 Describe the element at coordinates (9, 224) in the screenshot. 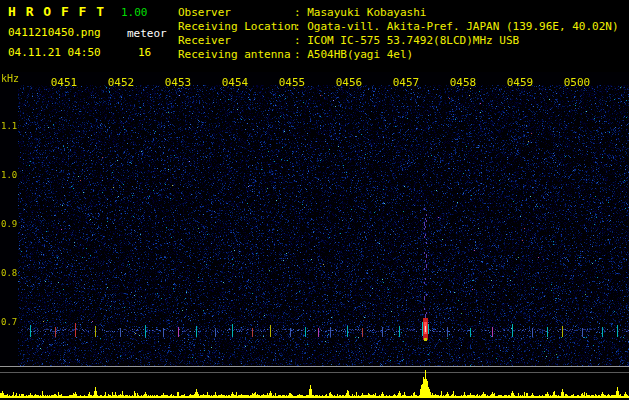

I see `freq-label: 0.9` at that location.